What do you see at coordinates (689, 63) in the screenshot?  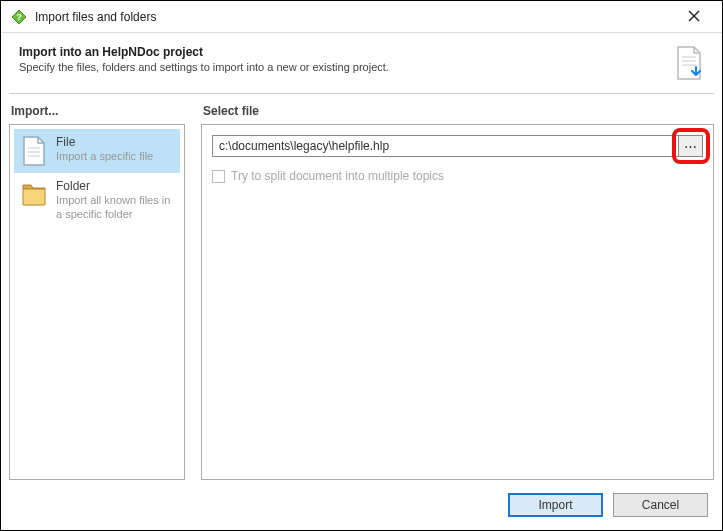 I see `document-import-icon` at bounding box center [689, 63].